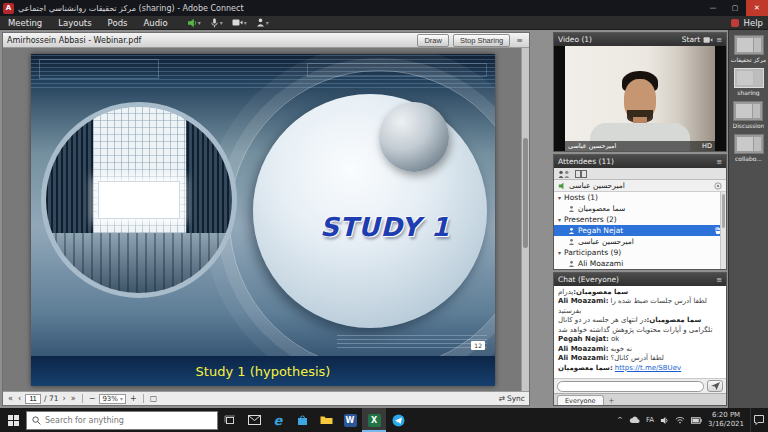  Describe the element at coordinates (735, 23) in the screenshot. I see `meeting-status-icon` at that location.